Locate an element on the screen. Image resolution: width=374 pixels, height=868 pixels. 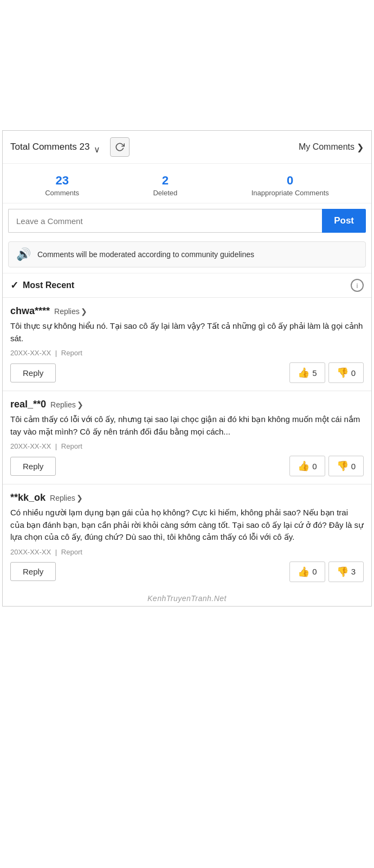
comment-text: Tôi cảm thấy có lỗi với cô ấy, nhưng tại… is located at coordinates (187, 425).